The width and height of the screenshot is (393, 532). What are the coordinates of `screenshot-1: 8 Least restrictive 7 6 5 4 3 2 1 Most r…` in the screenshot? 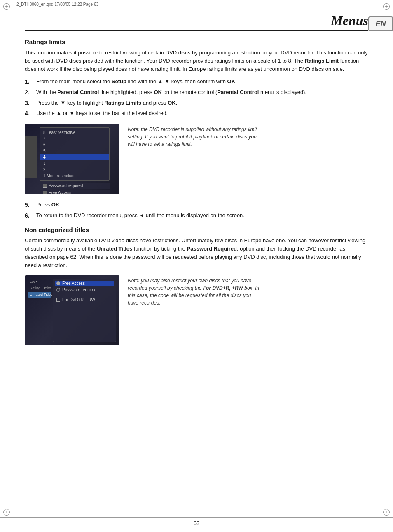 It's located at (72, 159).